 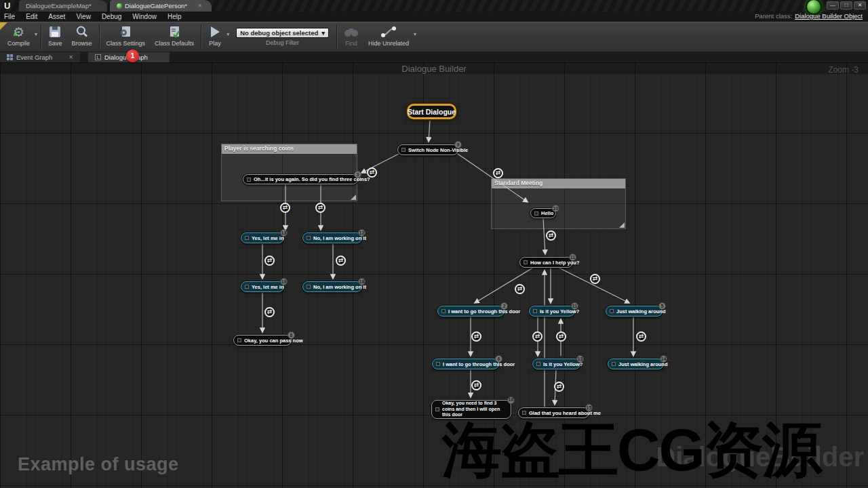 I want to click on toolbar-separator, so click(x=201, y=37).